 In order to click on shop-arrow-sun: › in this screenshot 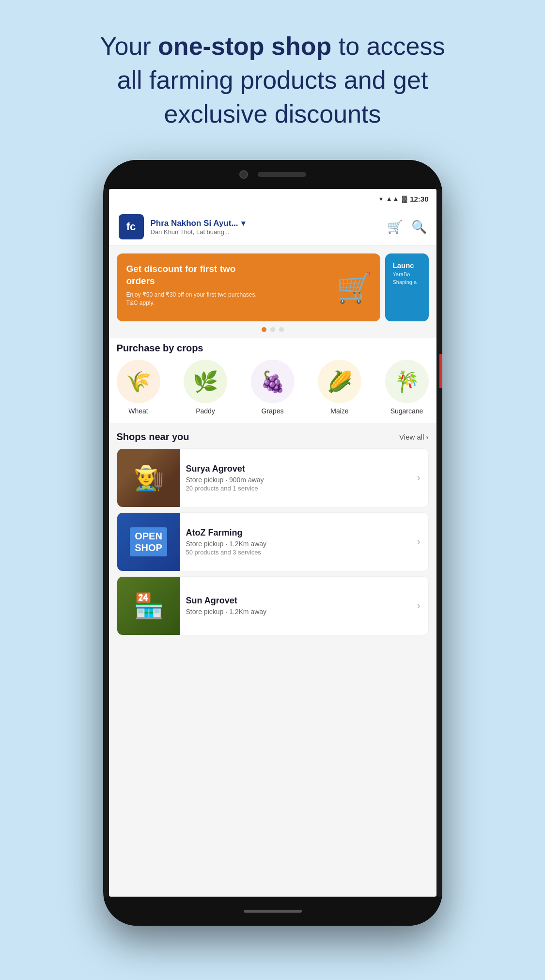, I will do `click(422, 606)`.